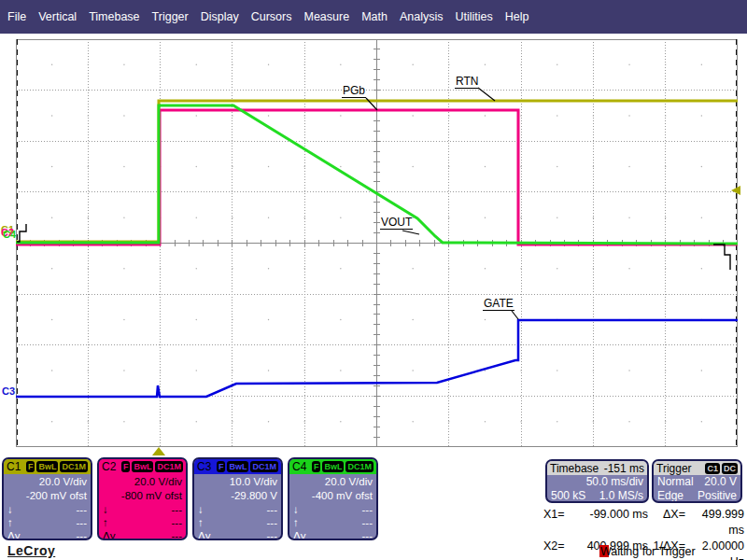 The width and height of the screenshot is (747, 560). I want to click on channel-header-c1: C1FBwLDC1M, so click(47, 467).